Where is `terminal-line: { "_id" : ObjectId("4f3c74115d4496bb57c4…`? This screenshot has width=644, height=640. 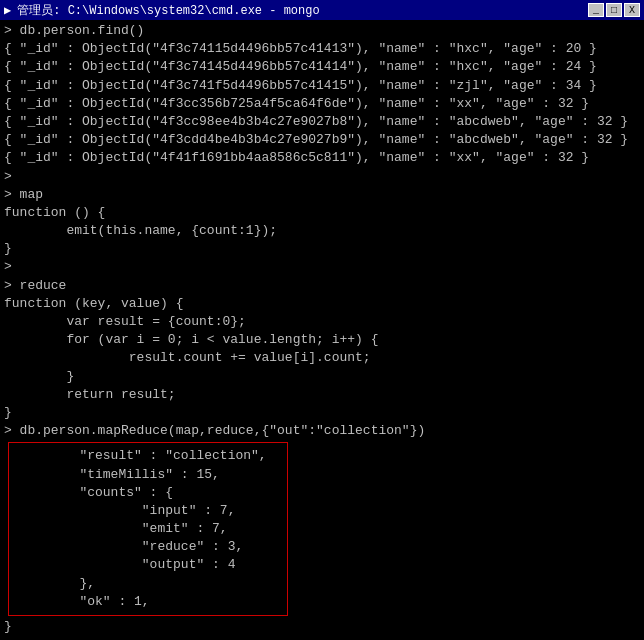
terminal-line: { "_id" : ObjectId("4f3c74115d4496bb57c4… is located at coordinates (322, 49).